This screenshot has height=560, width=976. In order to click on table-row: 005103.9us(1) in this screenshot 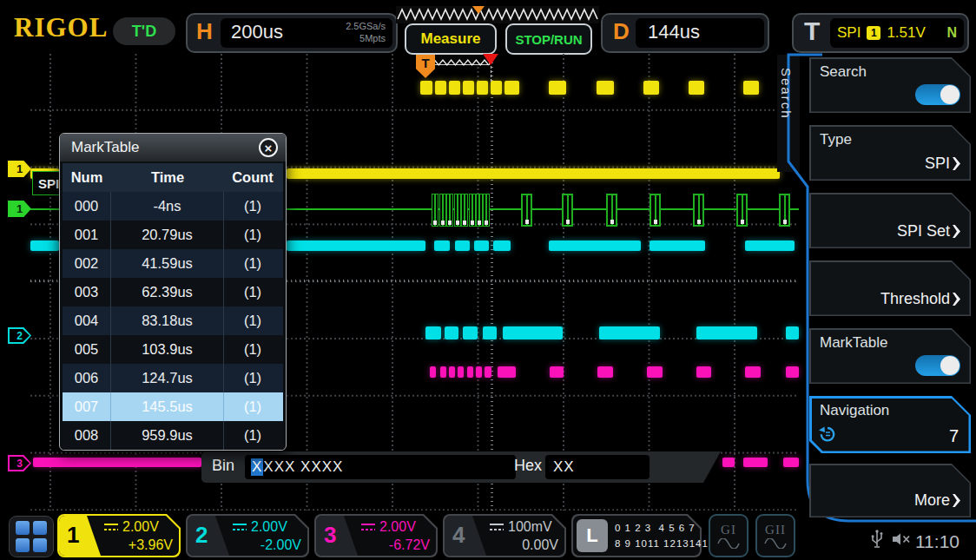, I will do `click(173, 349)`.